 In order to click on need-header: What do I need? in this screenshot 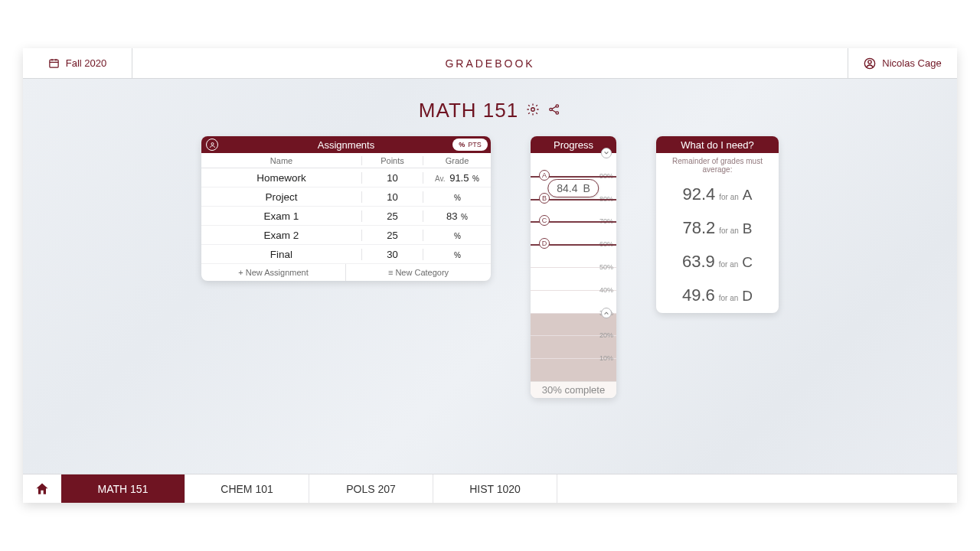, I will do `click(717, 145)`.